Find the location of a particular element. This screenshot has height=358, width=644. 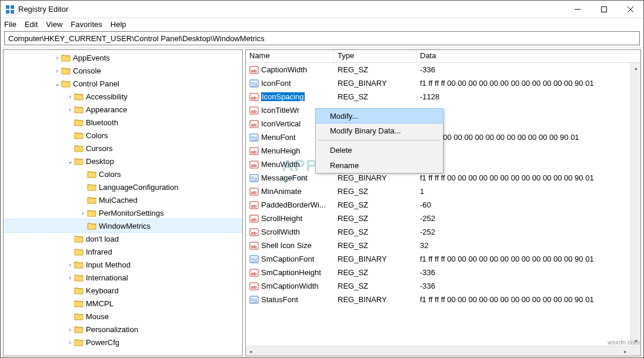

tree-item-mouse: Mouse is located at coordinates (123, 316).